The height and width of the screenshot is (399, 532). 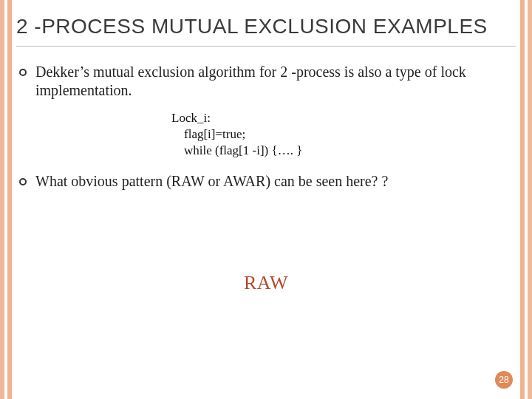 I want to click on page-number-badge: 28, so click(x=504, y=380).